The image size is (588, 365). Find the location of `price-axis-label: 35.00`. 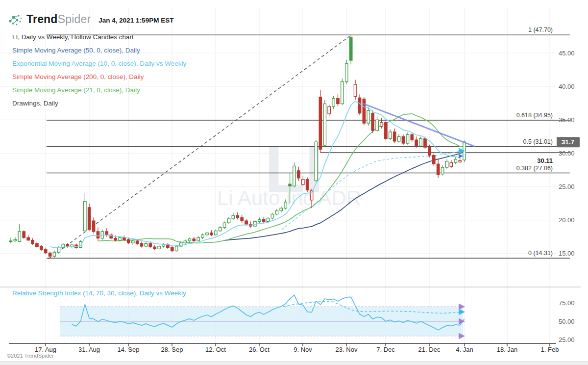

price-axis-label: 35.00 is located at coordinates (566, 120).